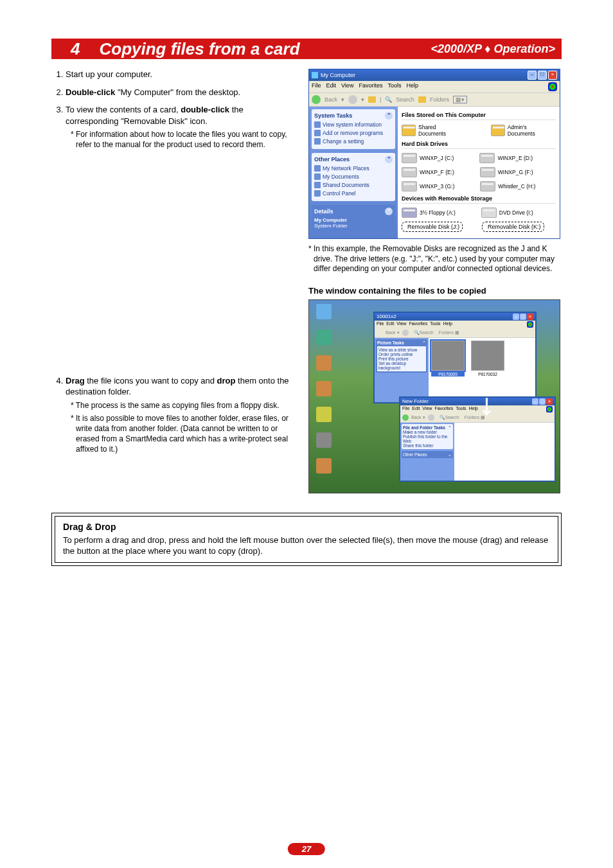 Image resolution: width=613 pixels, height=868 pixels. What do you see at coordinates (402, 350) in the screenshot?
I see `task-link: View as a slide show` at bounding box center [402, 350].